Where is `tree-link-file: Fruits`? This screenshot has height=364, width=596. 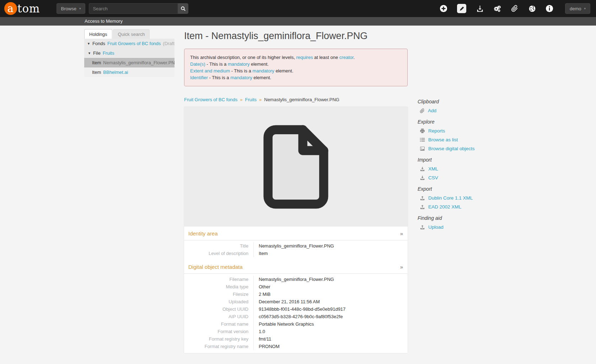
tree-link-file: Fruits is located at coordinates (109, 53).